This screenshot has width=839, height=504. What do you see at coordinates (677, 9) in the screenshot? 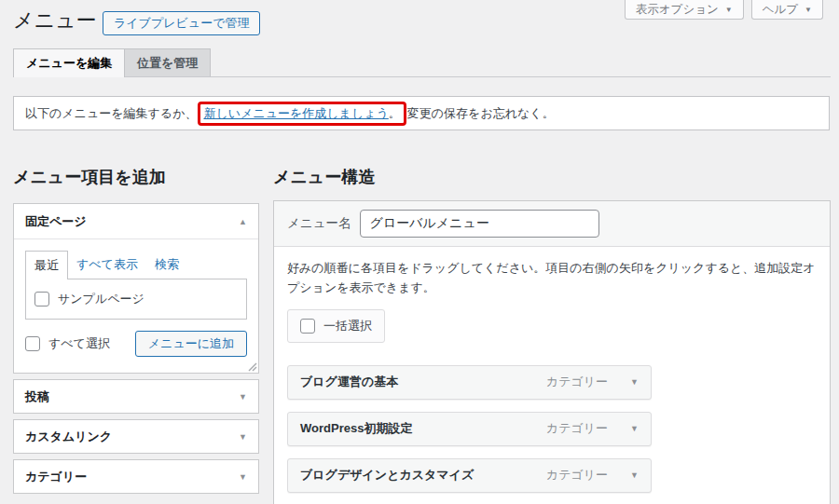
I see `screen-options-label: 表示オプション` at bounding box center [677, 9].